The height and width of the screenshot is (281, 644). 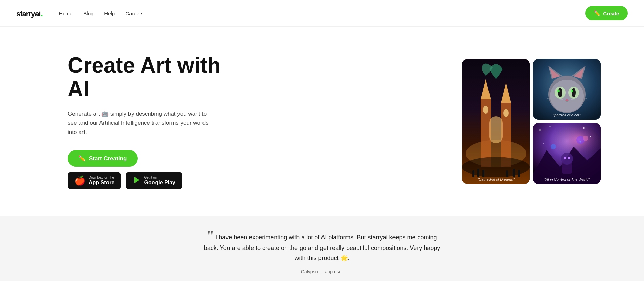 What do you see at coordinates (88, 14) in the screenshot?
I see `nav-link-blog: Blog` at bounding box center [88, 14].